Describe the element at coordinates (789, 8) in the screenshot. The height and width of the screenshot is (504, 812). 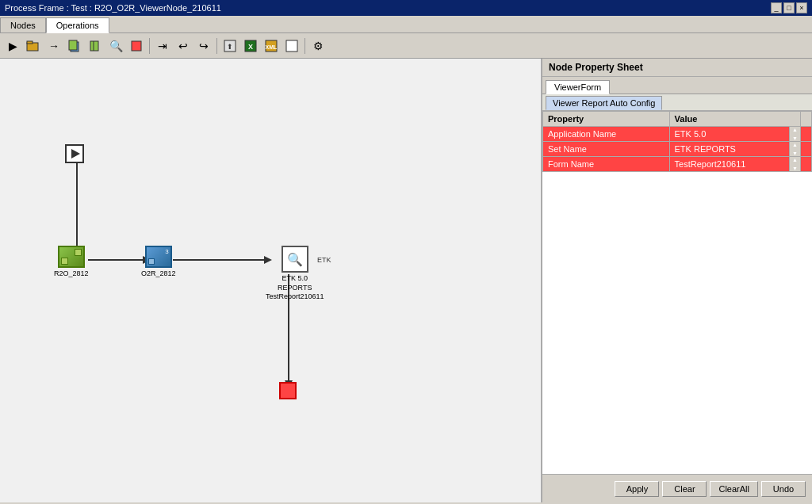
I see `window-controls: _ □ ×` at that location.